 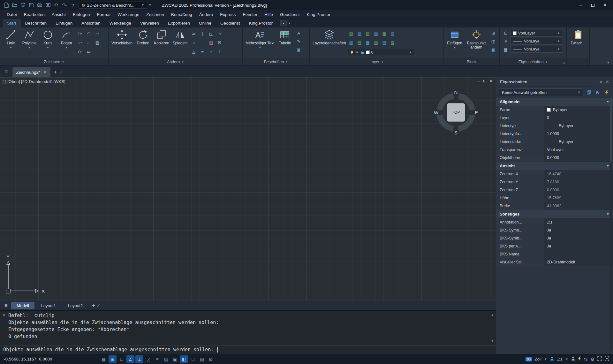 What do you see at coordinates (80, 42) in the screenshot?
I see `ellipse-icon: ○▾` at bounding box center [80, 42].